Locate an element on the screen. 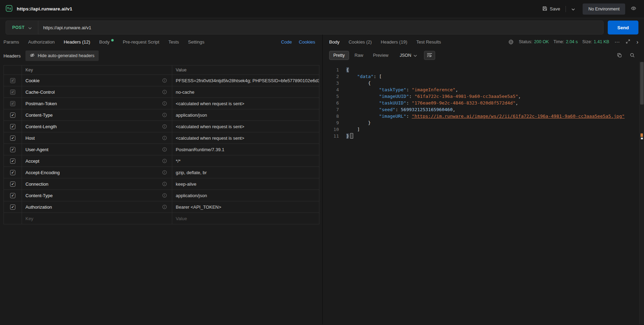 This screenshot has width=644, height=325. collapse-panel-button: › is located at coordinates (637, 42).